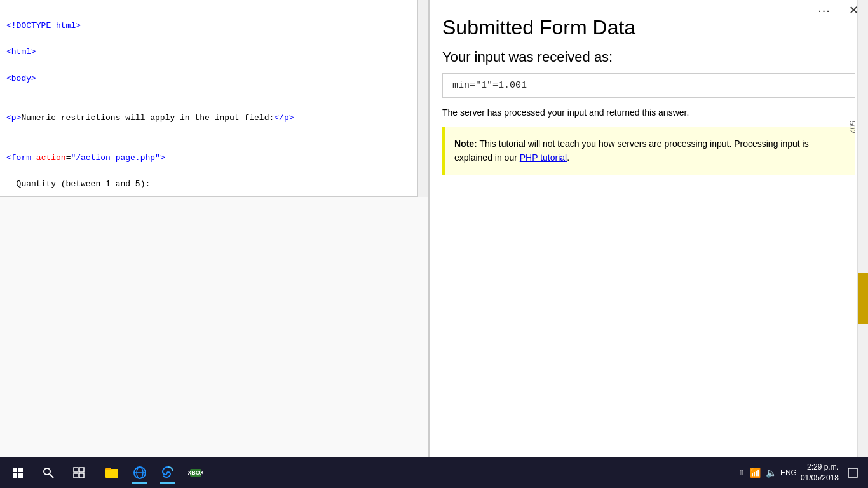 This screenshot has width=868, height=488. Describe the element at coordinates (649, 28) in the screenshot. I see `page-title: Submitted Form Data` at that location.